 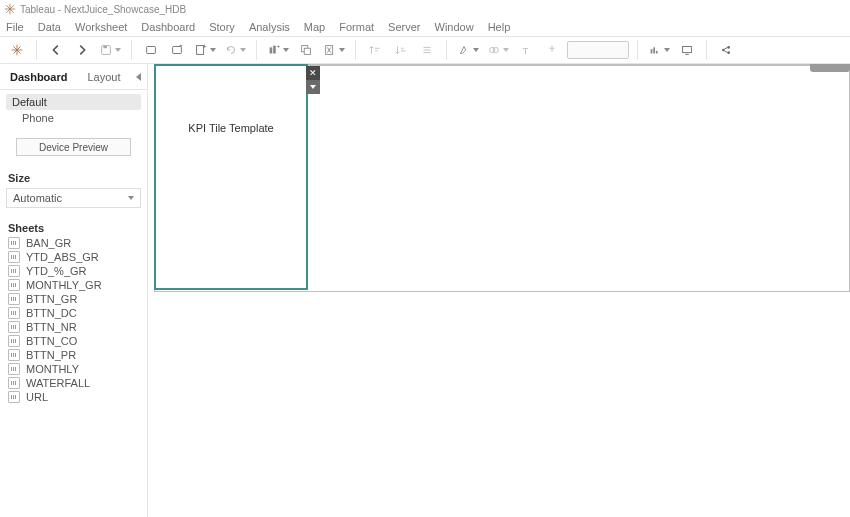 What do you see at coordinates (404, 27) in the screenshot?
I see `menu-server: Server` at bounding box center [404, 27].